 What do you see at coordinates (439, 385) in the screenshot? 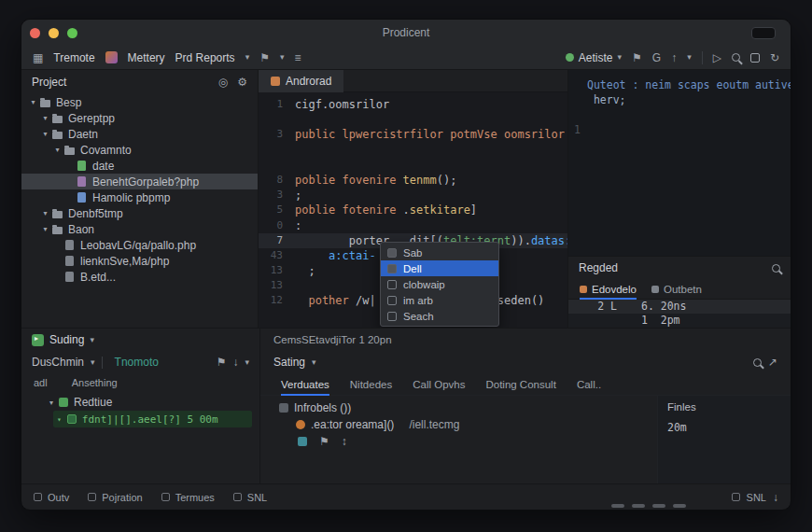
I see `variables-tab: Call Opvhs` at bounding box center [439, 385].